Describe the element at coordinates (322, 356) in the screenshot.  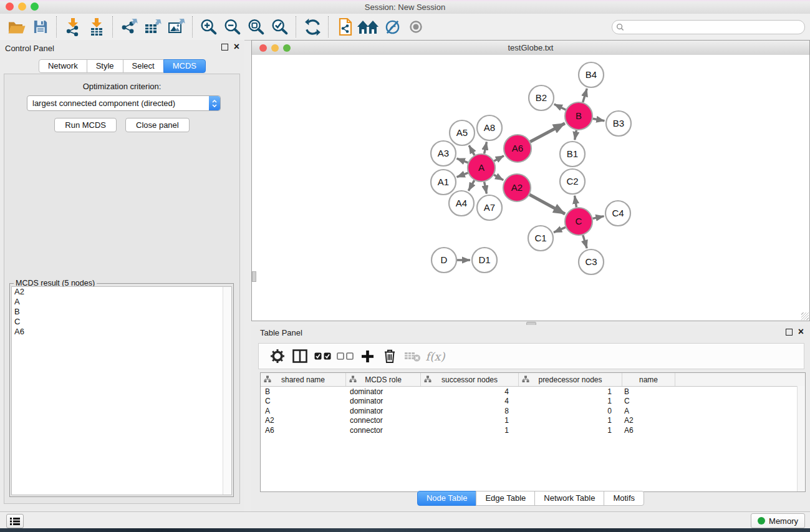
I see `select-all-button` at that location.